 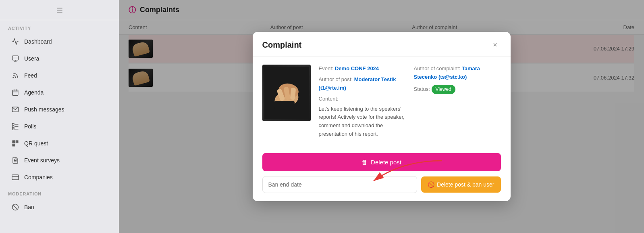 What do you see at coordinates (15, 92) in the screenshot?
I see `calendar-icon` at bounding box center [15, 92].